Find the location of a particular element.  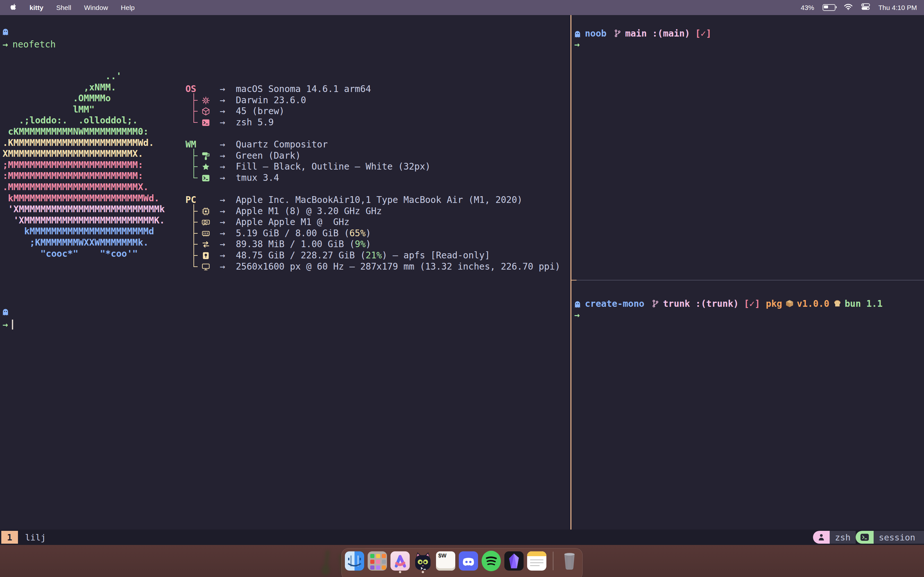

menu-app-name: kitty is located at coordinates (36, 8).